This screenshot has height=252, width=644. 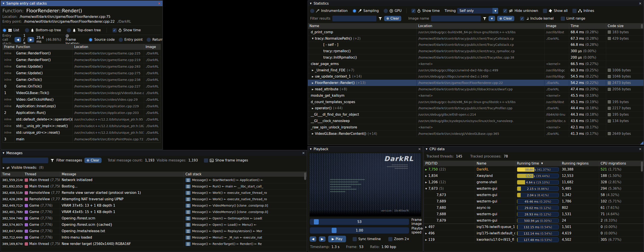 What do you see at coordinates (154, 180) in the screenshot?
I see `message-row: 381,559,214ns Main thread (7,750) Networ…` at bounding box center [154, 180].